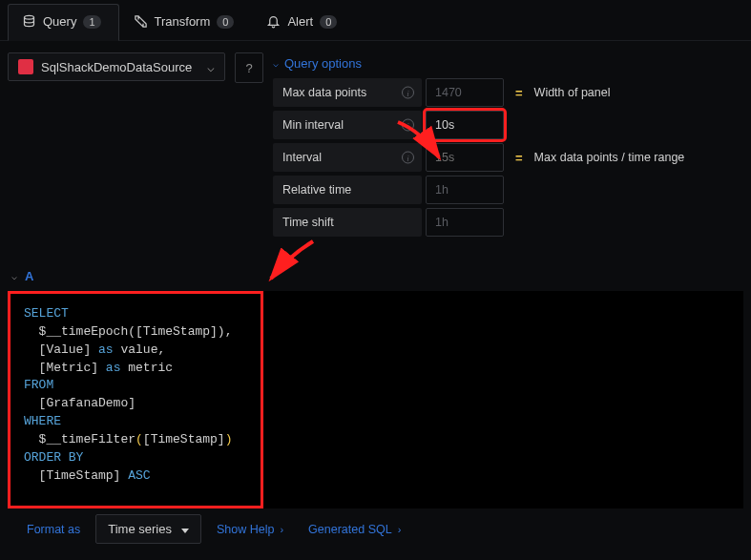 The height and width of the screenshot is (560, 751). I want to click on input-relative-time, so click(465, 190).